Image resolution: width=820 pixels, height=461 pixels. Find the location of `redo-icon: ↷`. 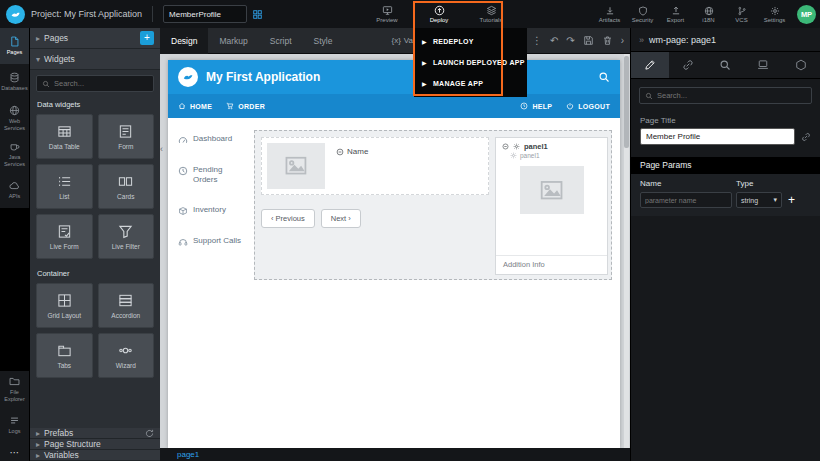

redo-icon: ↷ is located at coordinates (570, 41).